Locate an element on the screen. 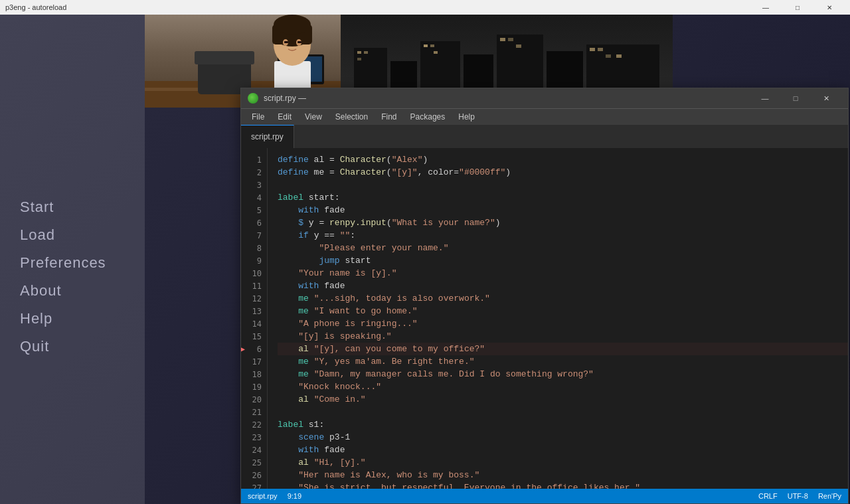  line-num-9: 9 is located at coordinates (254, 260).